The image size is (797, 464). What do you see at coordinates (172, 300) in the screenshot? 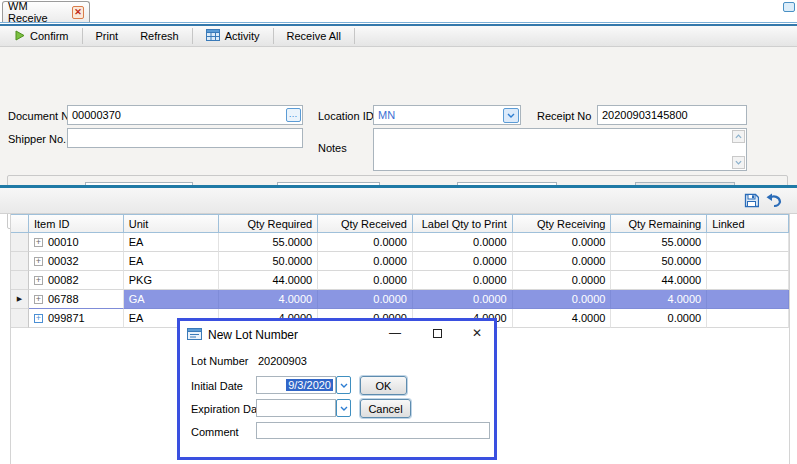
I see `cell-unit: GA` at bounding box center [172, 300].